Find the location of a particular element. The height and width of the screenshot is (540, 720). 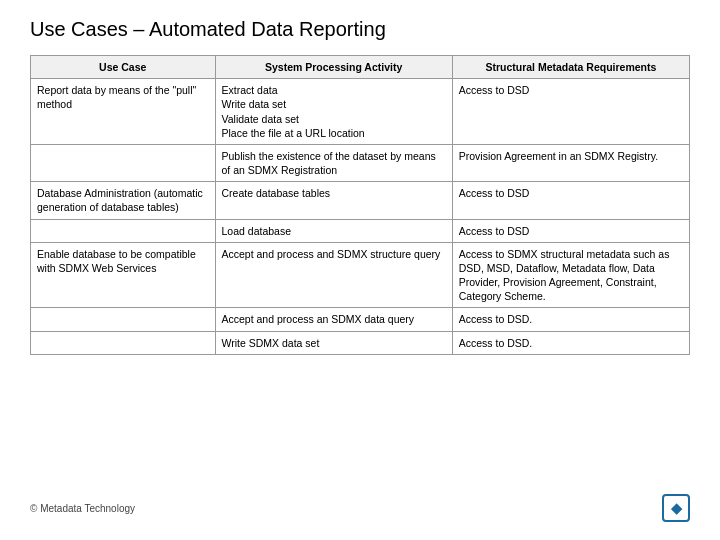

cell-col1-4: Enable database to be compatible with SD… is located at coordinates (124, 275).